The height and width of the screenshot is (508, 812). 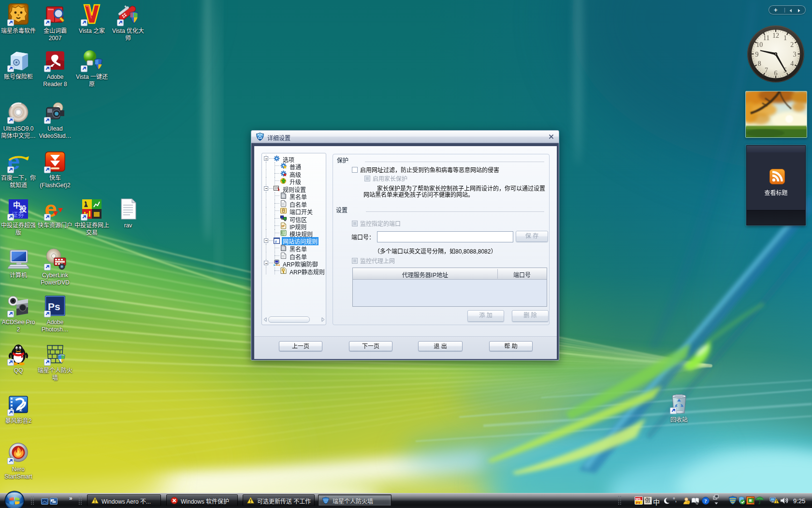 What do you see at coordinates (795, 54) in the screenshot?
I see `svg-text: 3` at bounding box center [795, 54].